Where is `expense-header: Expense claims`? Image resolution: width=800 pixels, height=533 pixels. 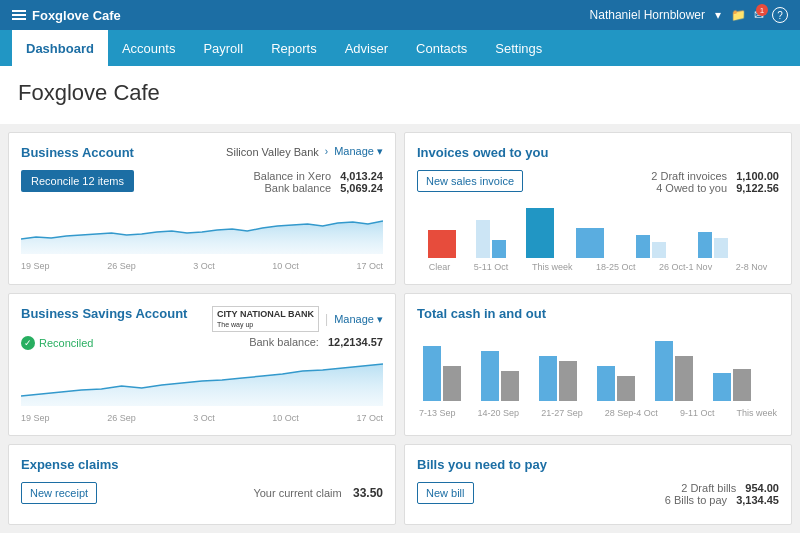 expense-header: Expense claims is located at coordinates (202, 468).